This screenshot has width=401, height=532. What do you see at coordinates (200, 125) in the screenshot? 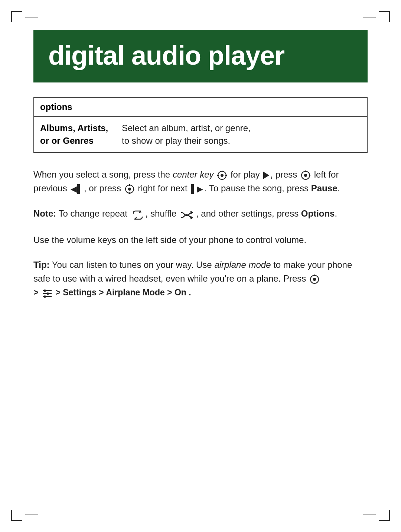
I see `options-table: options Albums, Artists, or or Genres Se…` at bounding box center [200, 125].